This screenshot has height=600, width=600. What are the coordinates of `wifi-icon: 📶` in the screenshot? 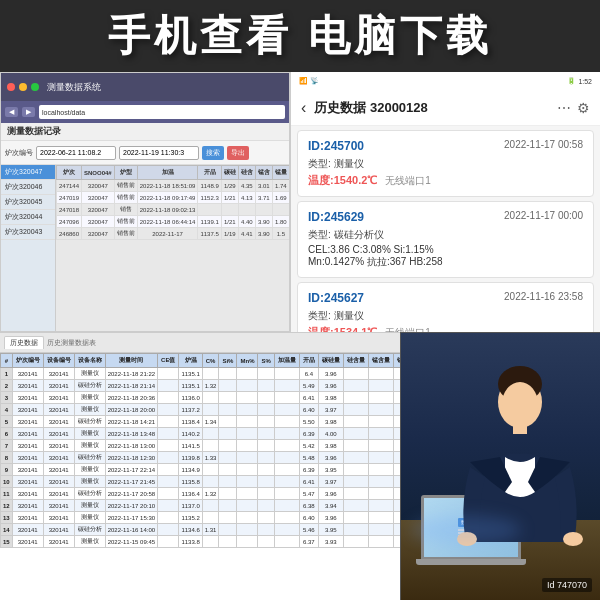 It's located at (304, 81).